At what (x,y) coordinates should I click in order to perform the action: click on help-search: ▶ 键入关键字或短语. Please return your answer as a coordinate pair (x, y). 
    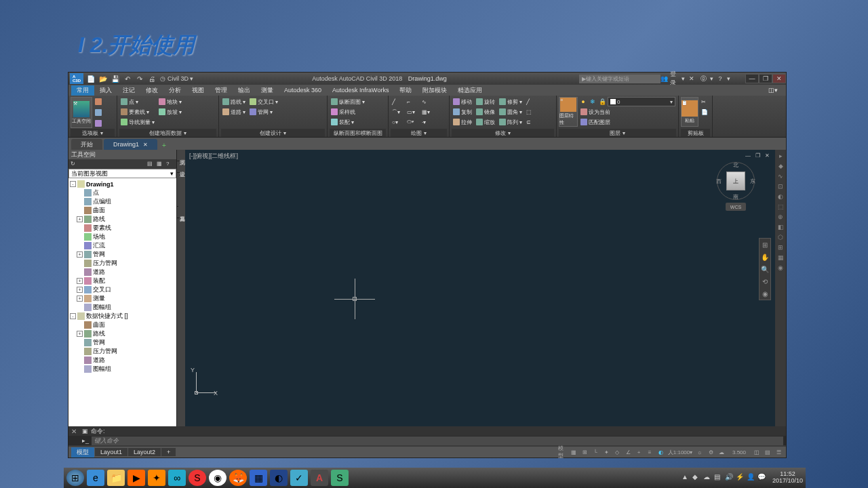
    Looking at the image, I should click on (620, 79).